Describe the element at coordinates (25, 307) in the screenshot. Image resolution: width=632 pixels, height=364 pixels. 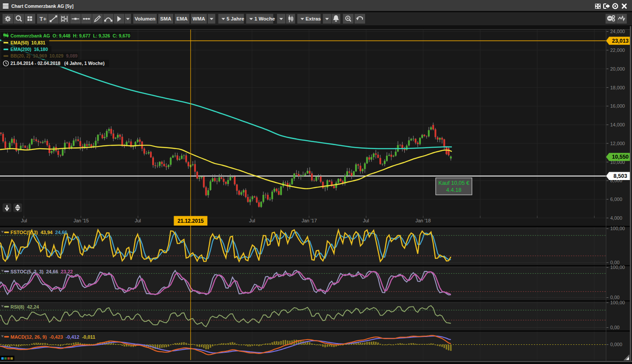
I see `svg-text: RSI(8) 42,24` at that location.